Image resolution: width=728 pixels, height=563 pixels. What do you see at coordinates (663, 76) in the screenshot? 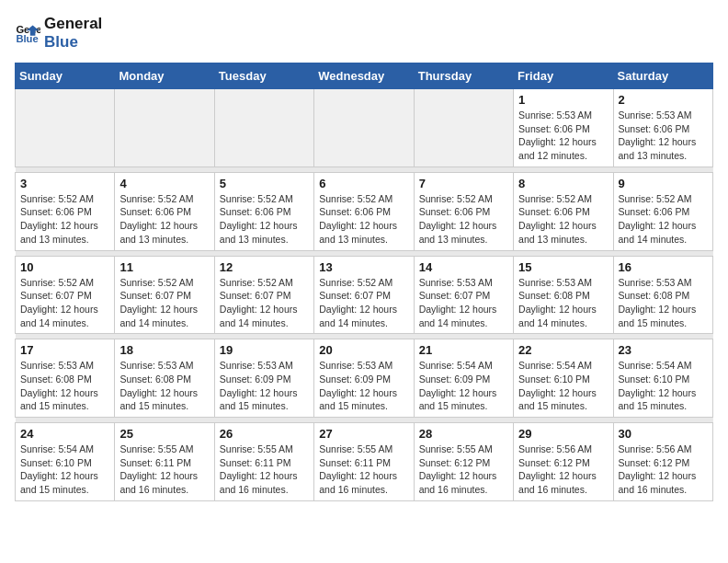
I see `day-header-saturday: Saturday` at bounding box center [663, 76].